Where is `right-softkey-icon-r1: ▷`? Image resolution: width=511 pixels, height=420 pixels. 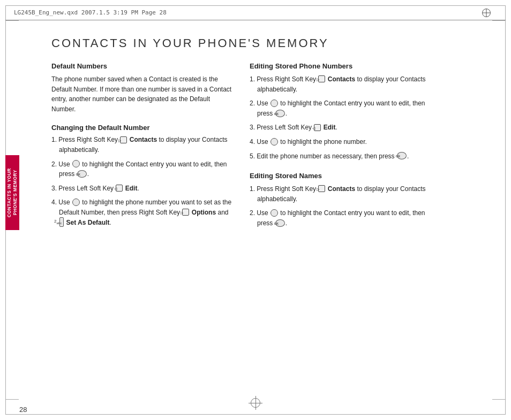 right-softkey-icon-r1: ▷ is located at coordinates (321, 79).